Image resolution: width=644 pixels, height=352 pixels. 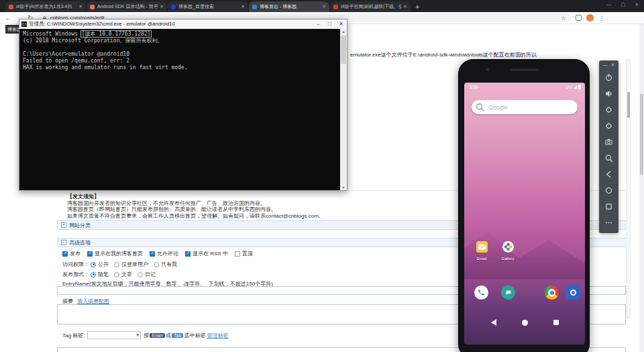 What do you see at coordinates (370, 7) in the screenshot?
I see `tab-i4-official: i4助手官网|刷机越狱|下载、使用 ✕` at bounding box center [370, 7].